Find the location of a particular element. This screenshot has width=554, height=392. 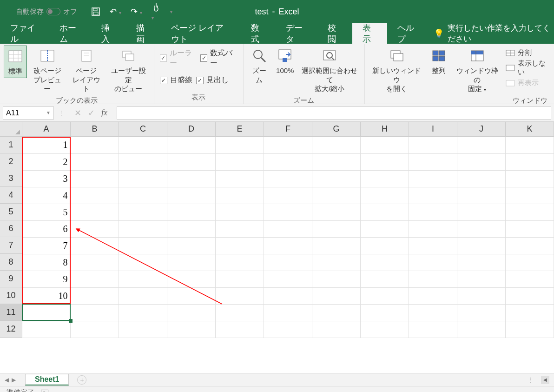

cell-K9 is located at coordinates (530, 279).